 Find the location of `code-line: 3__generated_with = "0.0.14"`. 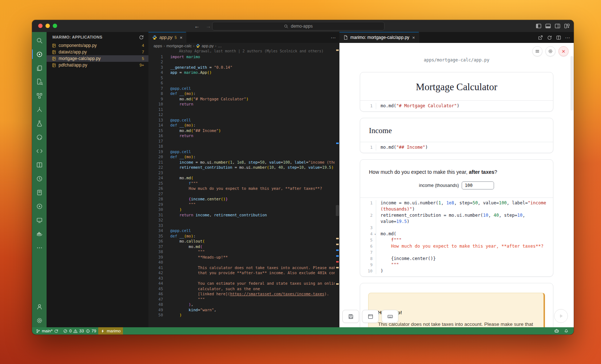

code-line: 3__generated_with = "0.0.14" is located at coordinates (242, 68).